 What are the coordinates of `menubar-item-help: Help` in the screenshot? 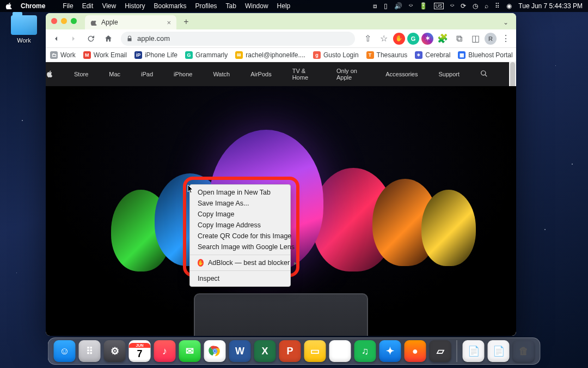 It's located at (284, 6).